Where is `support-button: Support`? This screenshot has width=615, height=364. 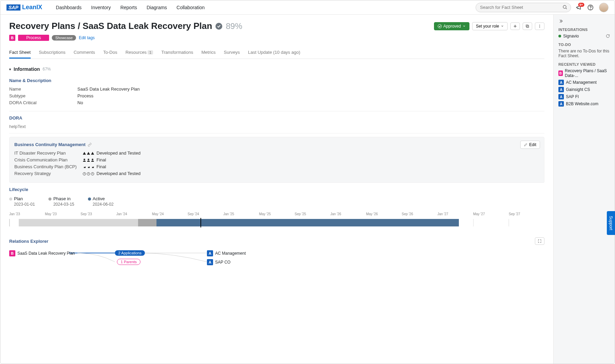 support-button: Support is located at coordinates (611, 223).